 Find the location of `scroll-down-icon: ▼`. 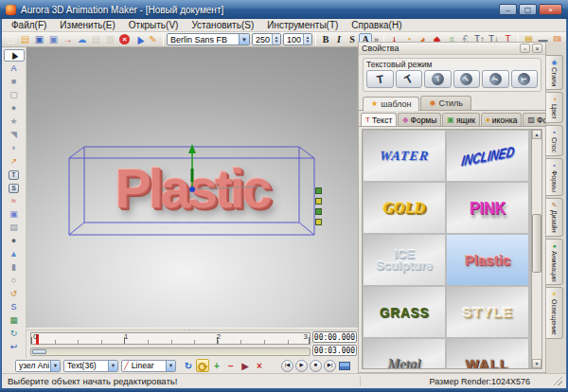

scroll-down-icon: ▼ is located at coordinates (537, 364).